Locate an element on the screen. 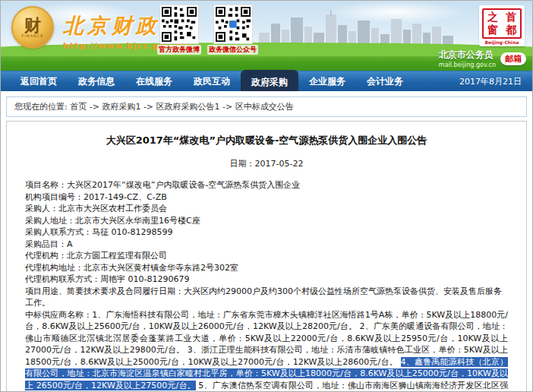 The width and height of the screenshot is (533, 392). current-date: 2017年8月21日 is located at coordinates (496, 81).